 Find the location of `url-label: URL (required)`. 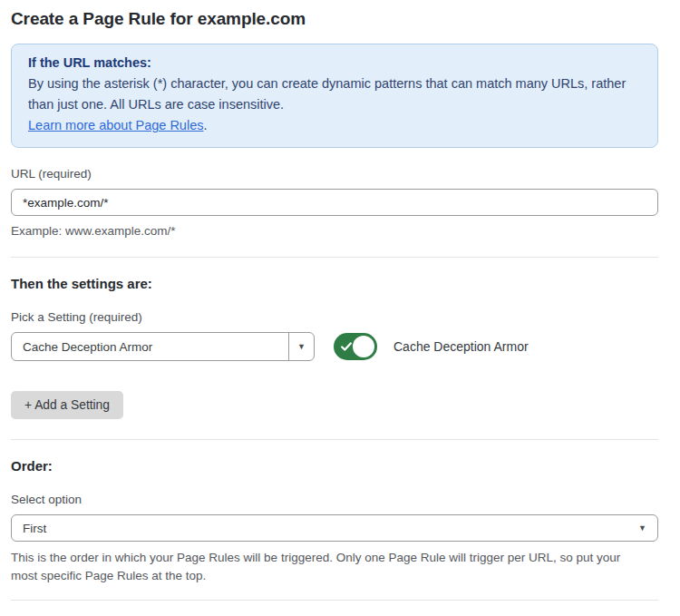

url-label: URL (required) is located at coordinates (335, 174).